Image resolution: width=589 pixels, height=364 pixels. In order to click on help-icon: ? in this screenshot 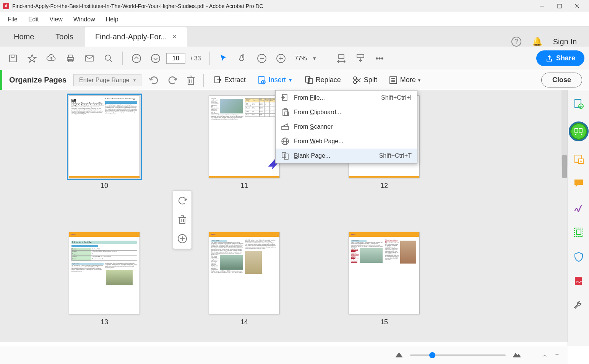, I will do `click(516, 42)`.